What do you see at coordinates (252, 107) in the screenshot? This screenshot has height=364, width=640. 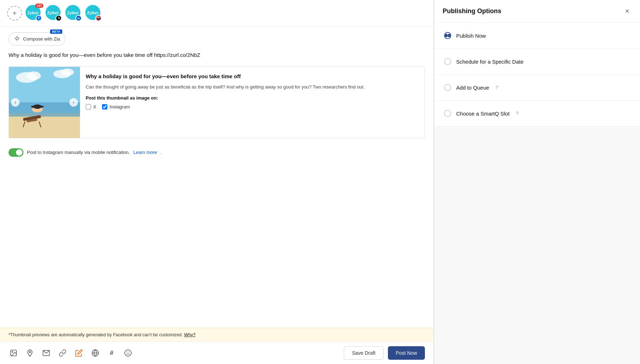 I see `thumbnail-options: X Instagram` at bounding box center [252, 107].